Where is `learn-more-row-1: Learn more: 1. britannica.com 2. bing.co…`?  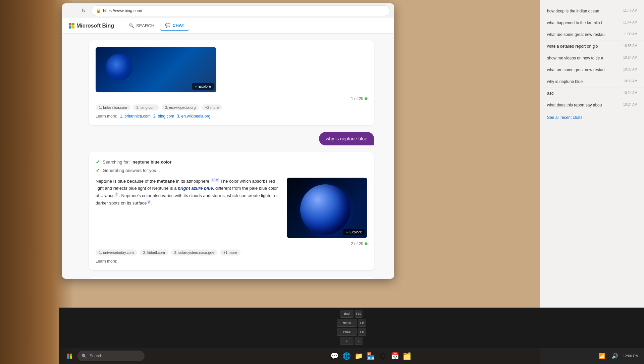 learn-more-row-1: Learn more: 1. britannica.com 2. bing.co… is located at coordinates (231, 116).